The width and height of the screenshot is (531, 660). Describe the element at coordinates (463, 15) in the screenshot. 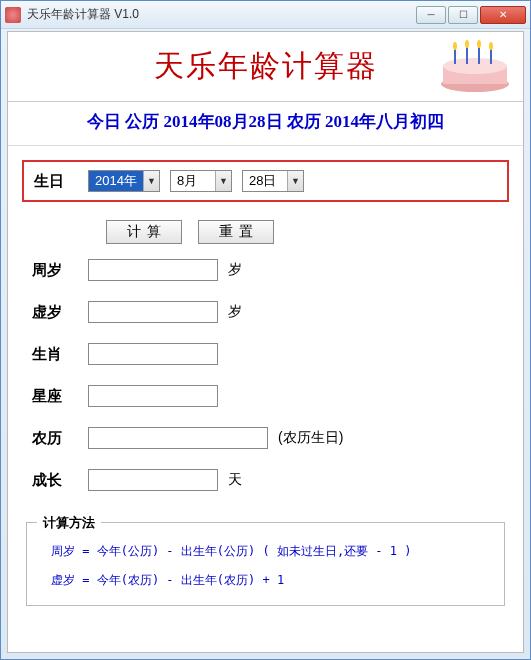

I see `maximize-button: ☐` at that location.